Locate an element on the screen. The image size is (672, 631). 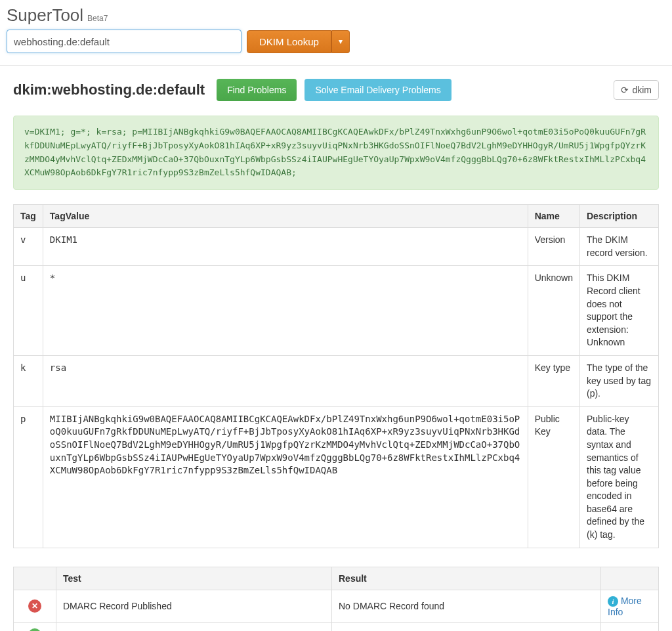
cell-name: Version is located at coordinates (554, 247).